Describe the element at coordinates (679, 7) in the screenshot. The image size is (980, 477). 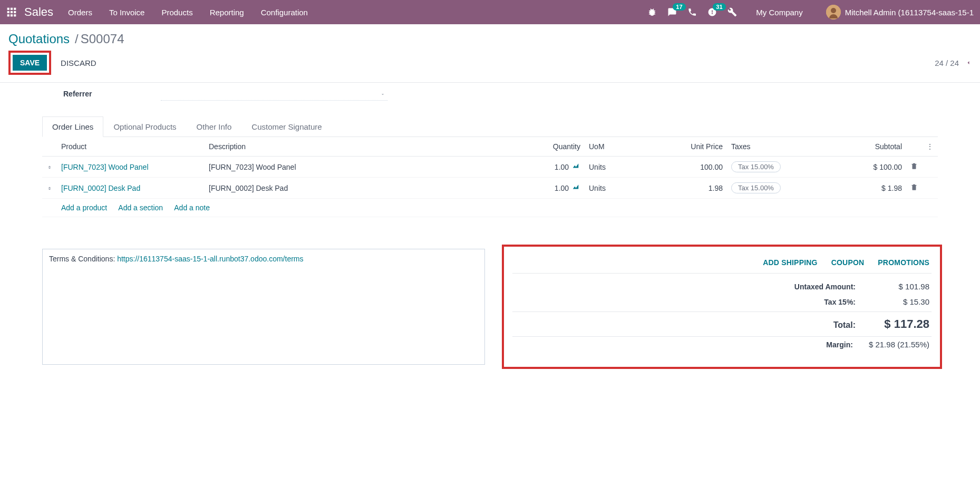
I see `chat-badge: 17` at that location.